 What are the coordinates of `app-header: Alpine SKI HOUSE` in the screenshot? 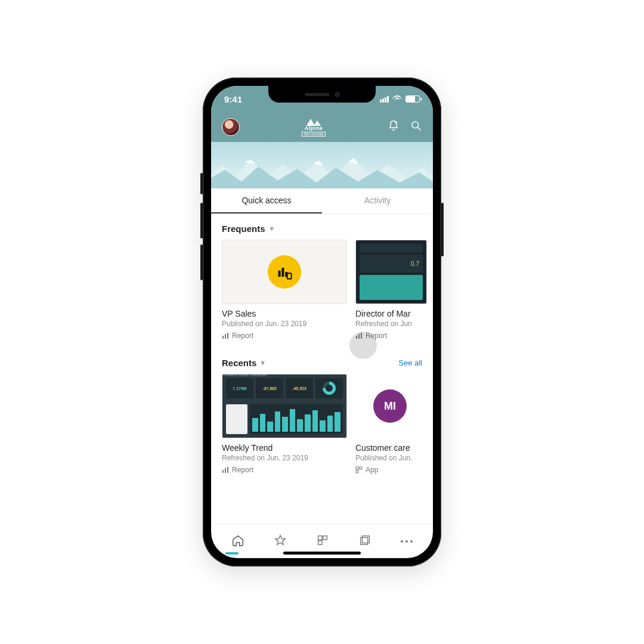 It's located at (322, 127).